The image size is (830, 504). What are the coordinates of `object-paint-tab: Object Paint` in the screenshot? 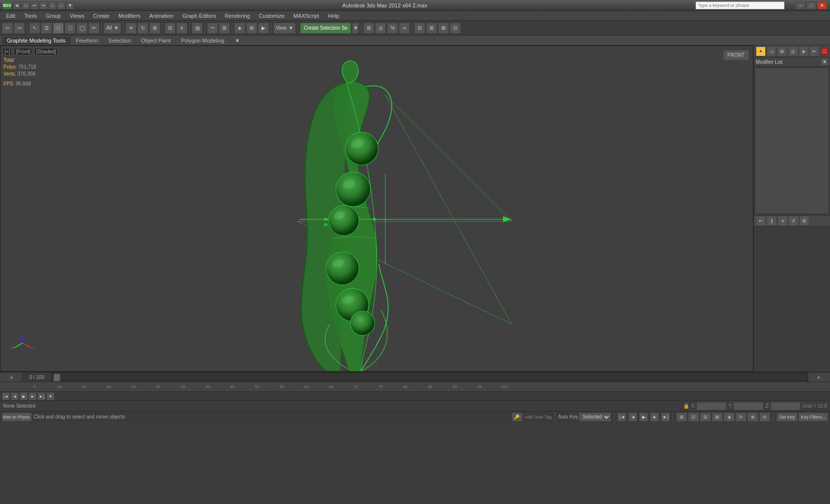 It's located at (156, 41).